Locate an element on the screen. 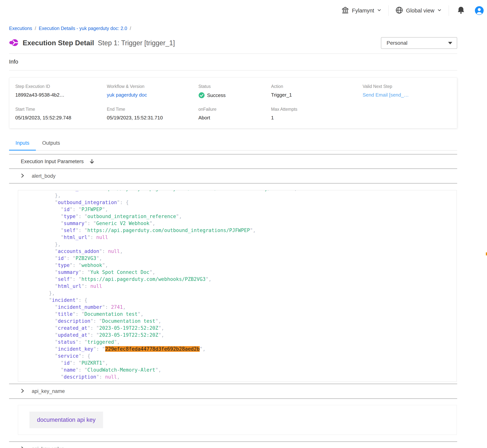  field-label: Start Time is located at coordinates (61, 109).